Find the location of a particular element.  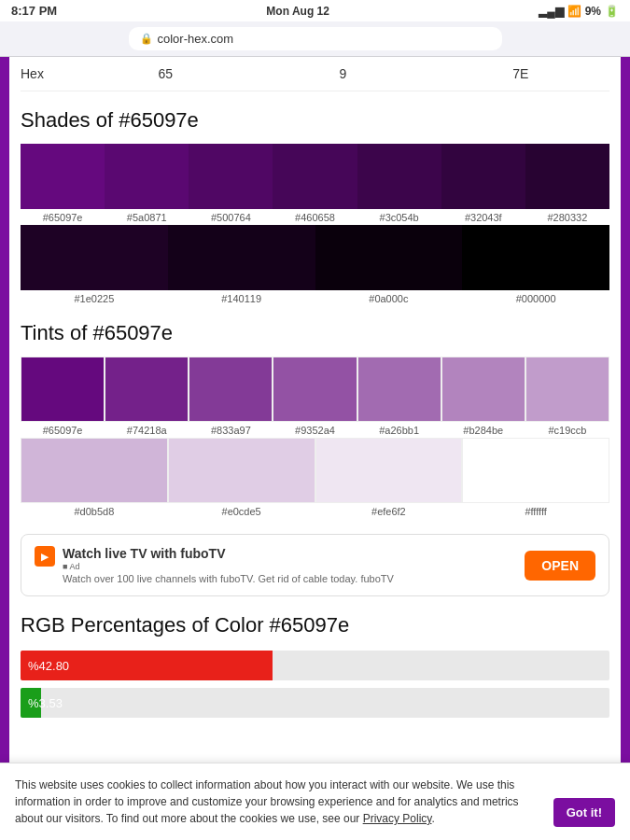

swatch-label: #74218a is located at coordinates (147, 430).